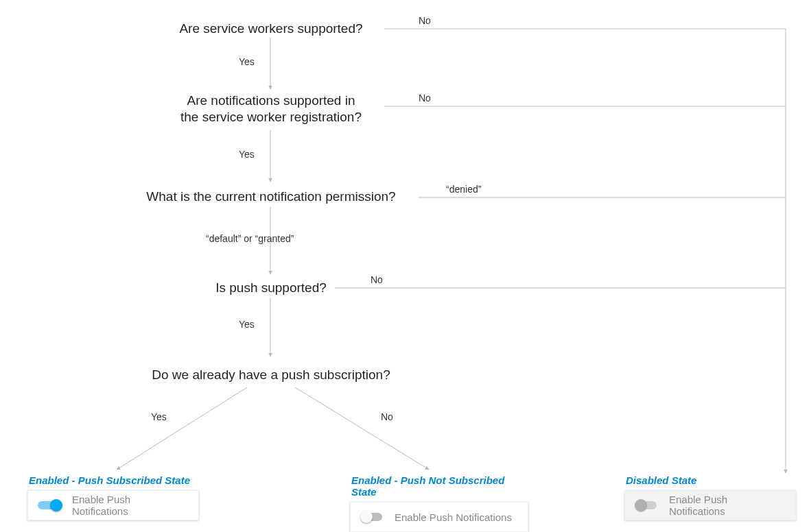  I want to click on edge-q5-no, so click(362, 428).